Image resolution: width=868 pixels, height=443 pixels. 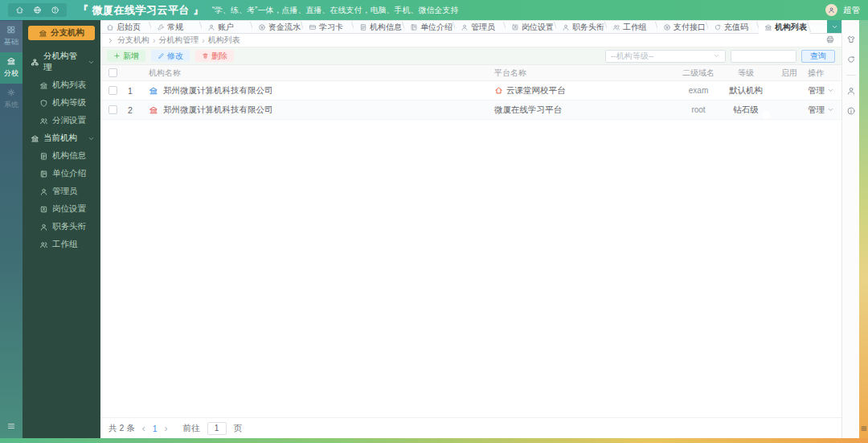 I want to click on sidebar-item-label: 岗位设置, so click(x=69, y=209).